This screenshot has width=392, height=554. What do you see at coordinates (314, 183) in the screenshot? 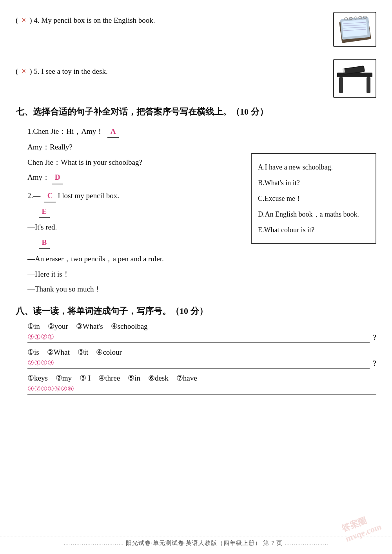
I see `answer-box-B: B.What's in it?` at bounding box center [314, 183].